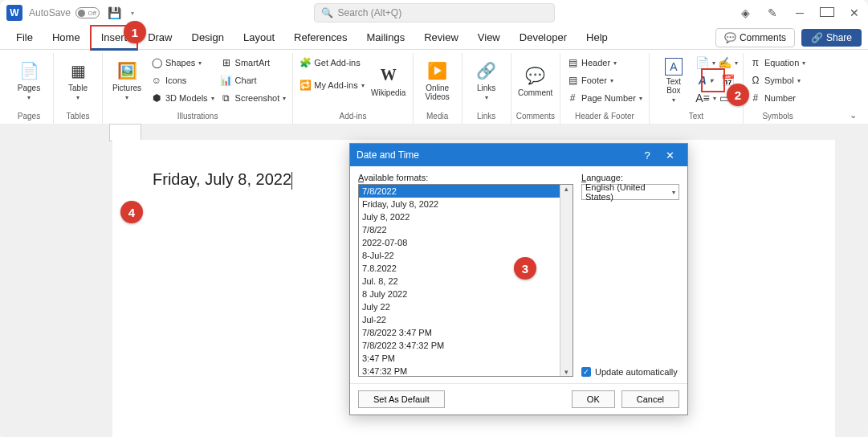 Image resolution: width=868 pixels, height=437 pixels. I want to click on format-option: 3:47:32 PM, so click(466, 371).